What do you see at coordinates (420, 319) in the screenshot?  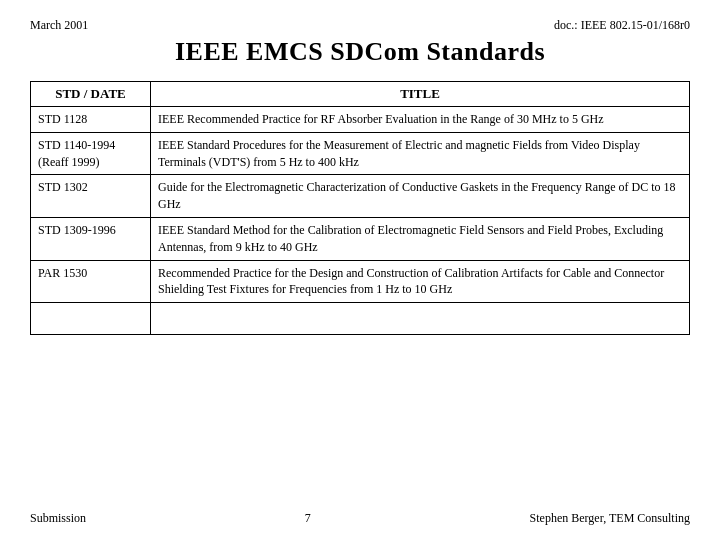 I see `table-cell-title` at bounding box center [420, 319].